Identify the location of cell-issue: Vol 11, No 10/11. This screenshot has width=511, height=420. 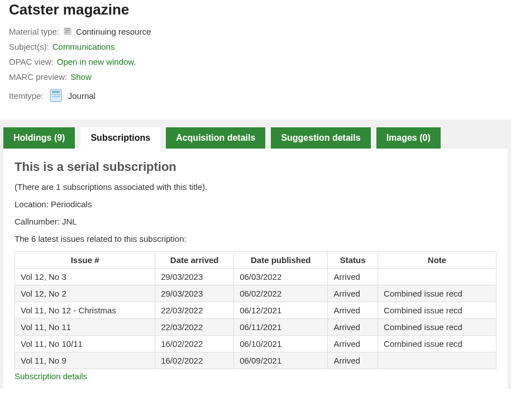
(85, 344).